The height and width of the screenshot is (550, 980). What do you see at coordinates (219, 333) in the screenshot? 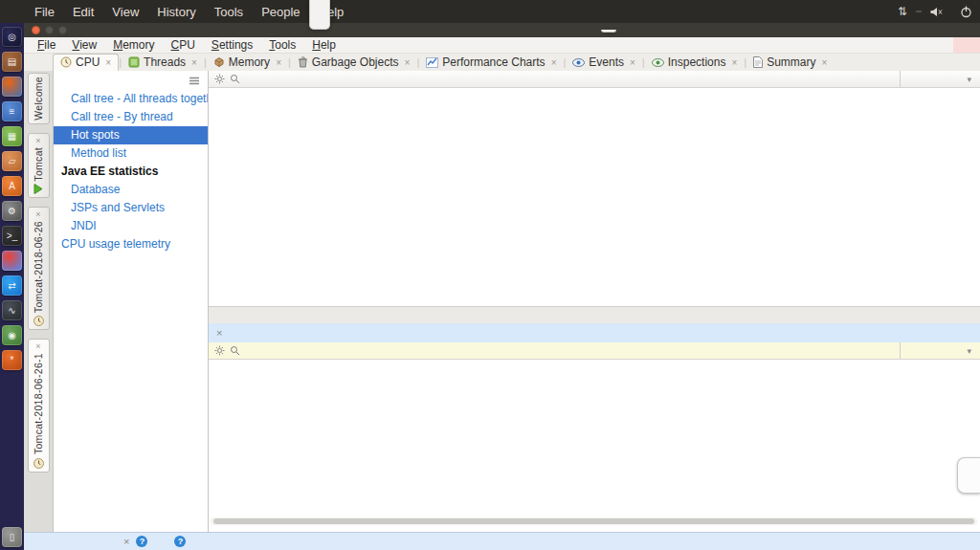
I see `info-close-icon: ×` at bounding box center [219, 333].